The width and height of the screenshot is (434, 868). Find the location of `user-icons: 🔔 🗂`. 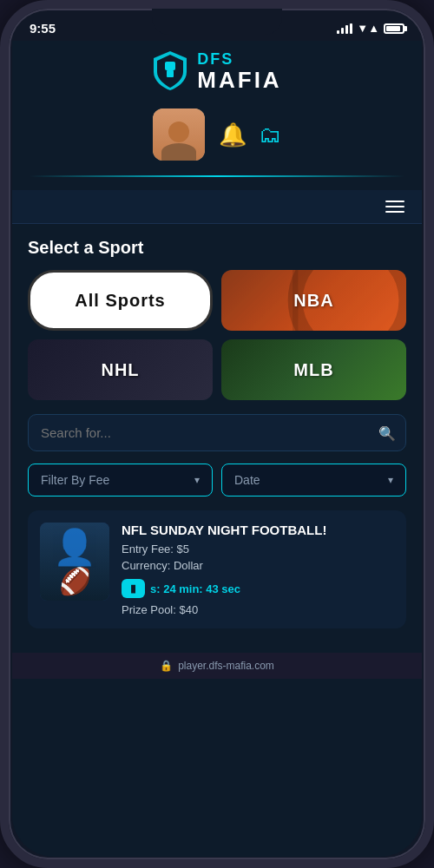

user-icons: 🔔 🗂 is located at coordinates (250, 135).